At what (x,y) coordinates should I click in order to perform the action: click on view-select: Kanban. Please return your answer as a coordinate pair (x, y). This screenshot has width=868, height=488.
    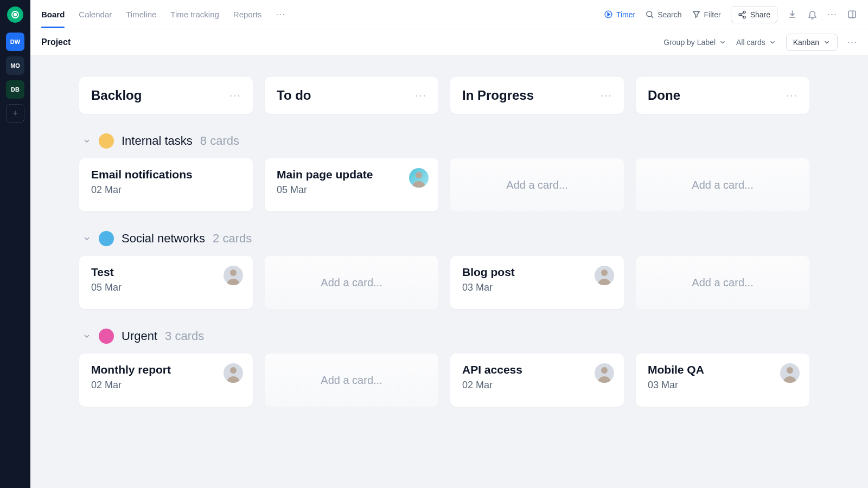
    Looking at the image, I should click on (812, 42).